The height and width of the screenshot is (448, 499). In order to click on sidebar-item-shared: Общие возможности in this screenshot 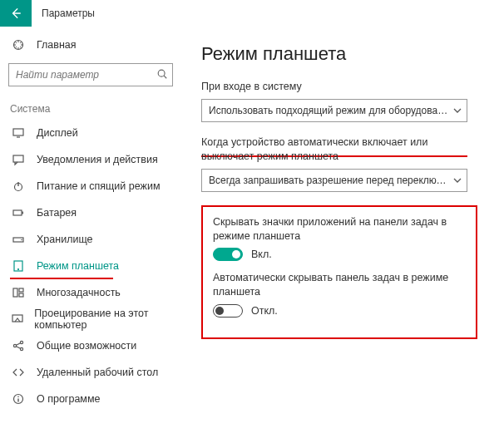, I will do `click(91, 346)`.